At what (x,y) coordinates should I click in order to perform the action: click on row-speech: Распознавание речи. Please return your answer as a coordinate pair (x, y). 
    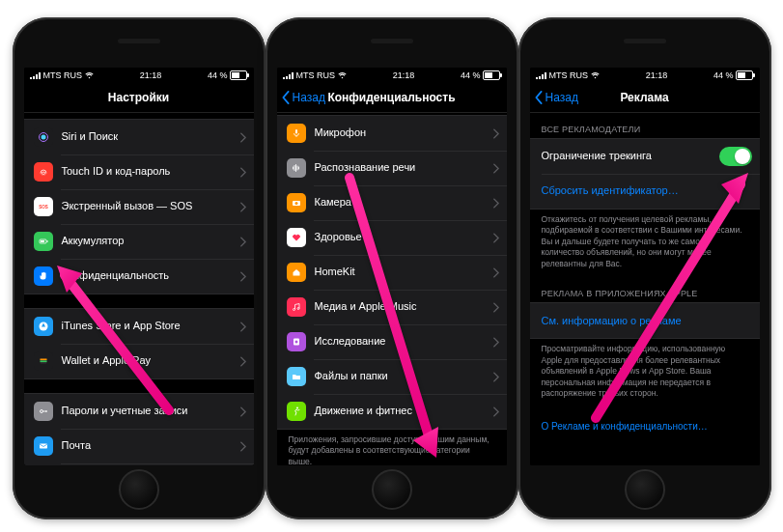
    Looking at the image, I should click on (392, 168).